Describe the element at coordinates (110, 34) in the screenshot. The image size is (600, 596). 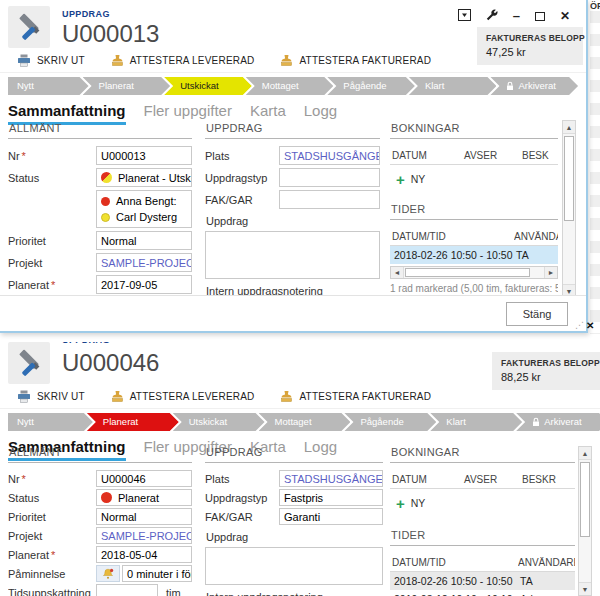
I see `page-title: U000013` at that location.